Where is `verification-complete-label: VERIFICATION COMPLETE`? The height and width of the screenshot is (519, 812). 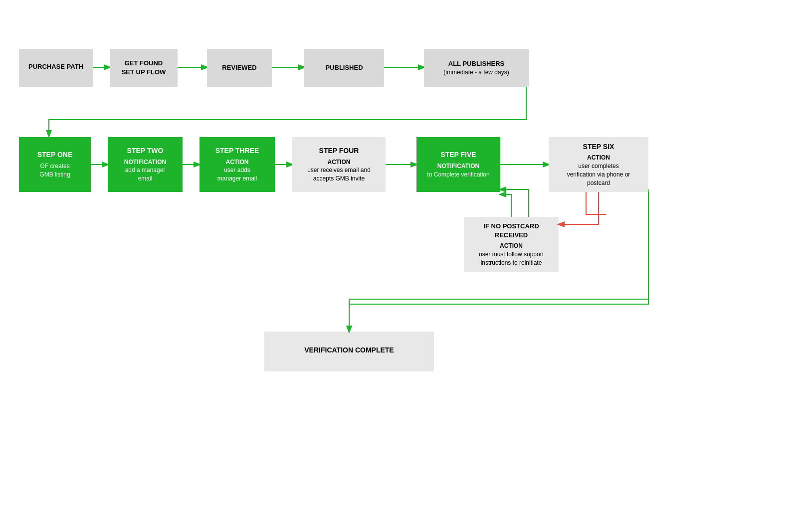
verification-complete-label: VERIFICATION COMPLETE is located at coordinates (349, 350).